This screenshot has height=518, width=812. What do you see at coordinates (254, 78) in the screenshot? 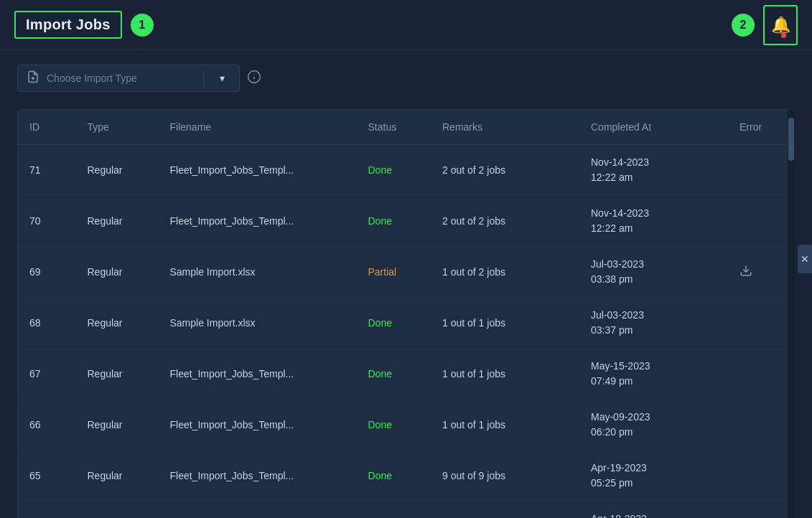
I see `info-button` at bounding box center [254, 78].